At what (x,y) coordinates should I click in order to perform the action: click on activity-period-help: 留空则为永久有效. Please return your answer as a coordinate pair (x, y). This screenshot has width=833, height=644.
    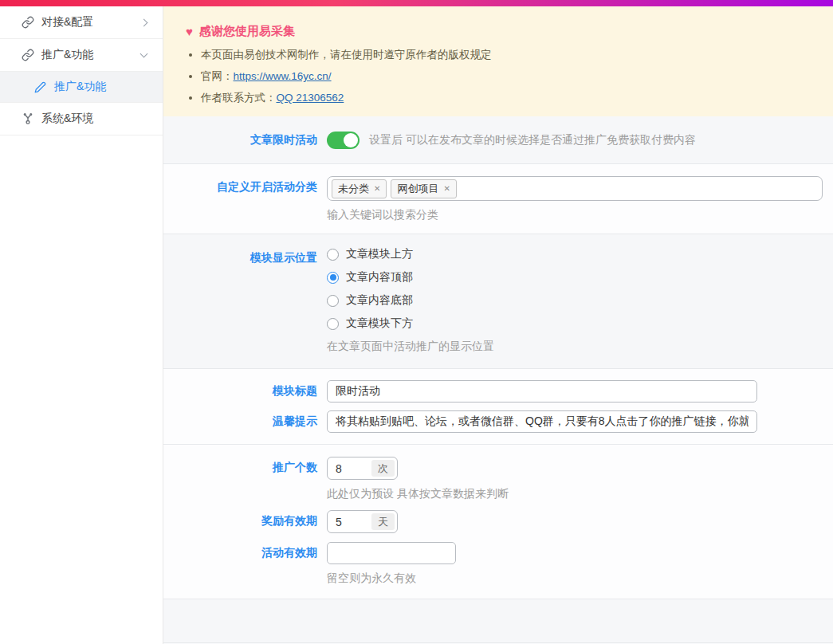
    Looking at the image, I should click on (580, 579).